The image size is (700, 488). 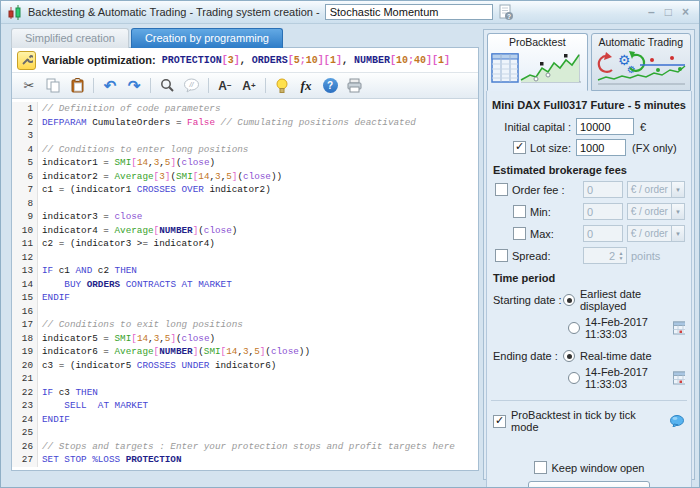 I want to click on code-line: 2DEFPARAM CumulateOrders = False // Cumu…, so click(x=245, y=123).